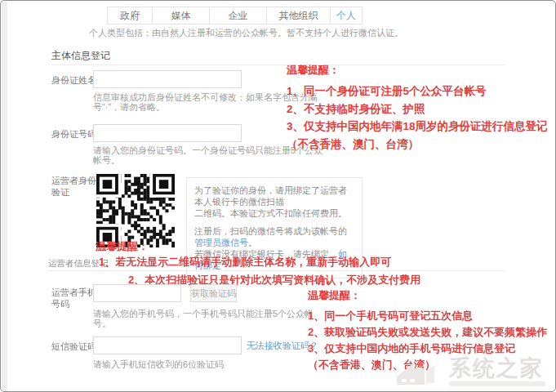 Image resolution: width=556 pixels, height=392 pixels. Describe the element at coordinates (221, 243) in the screenshot. I see `admin-wechat-link: 管理员微信号` at that location.